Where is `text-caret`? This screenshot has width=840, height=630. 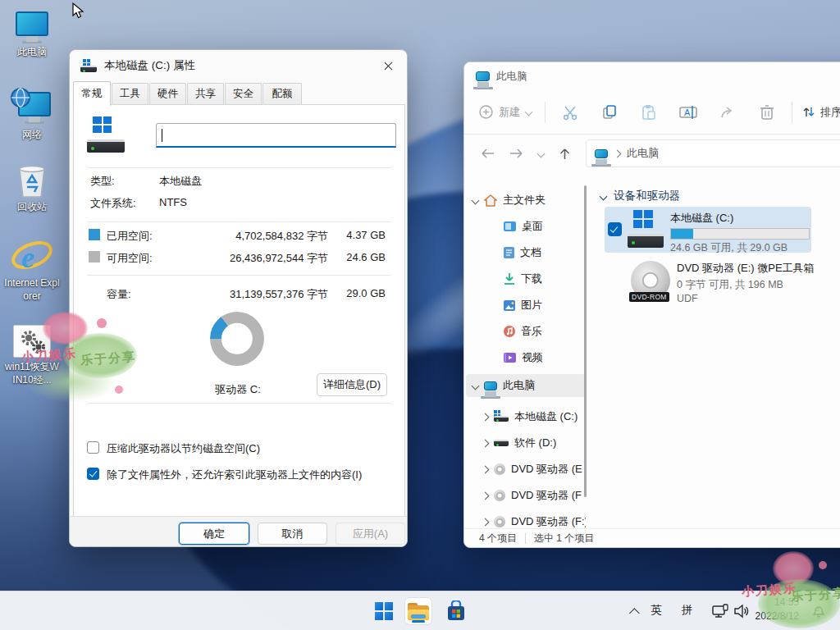
text-caret is located at coordinates (162, 135).